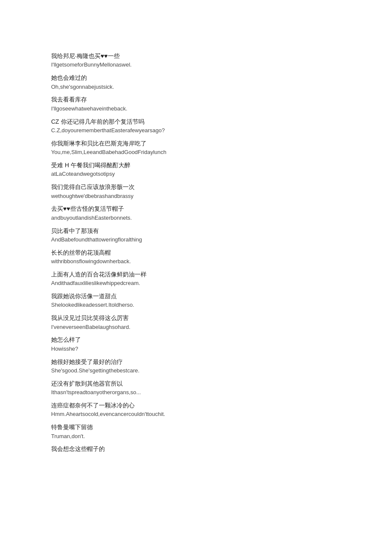 Image resolution: width=392 pixels, height=555 pixels. Describe the element at coordinates (196, 279) in the screenshot. I see `line-block: 上面有人造的百合花活像鲜奶油一样Andithadfauxlilieslikewh…` at that location.